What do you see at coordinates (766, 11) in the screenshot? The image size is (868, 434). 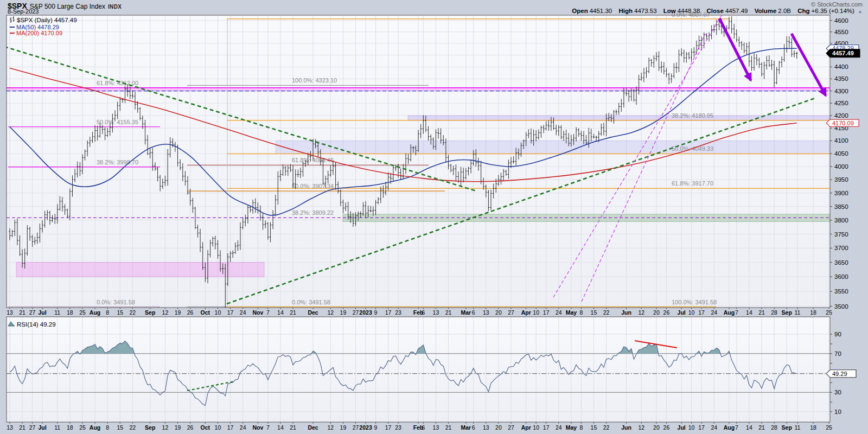 I see `volume-label: Volume` at bounding box center [766, 11].